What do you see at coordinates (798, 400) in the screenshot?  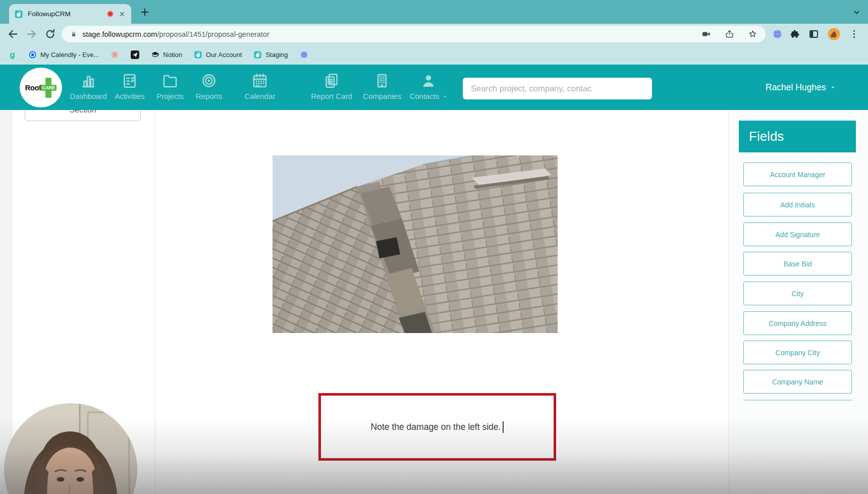 I see `fields-divider` at bounding box center [798, 400].